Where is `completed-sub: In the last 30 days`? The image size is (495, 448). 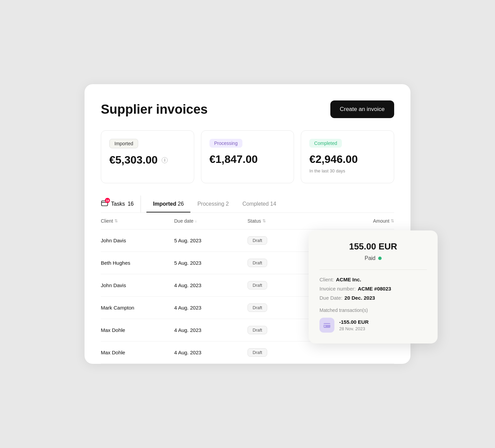
completed-sub: In the last 30 days is located at coordinates (348, 171).